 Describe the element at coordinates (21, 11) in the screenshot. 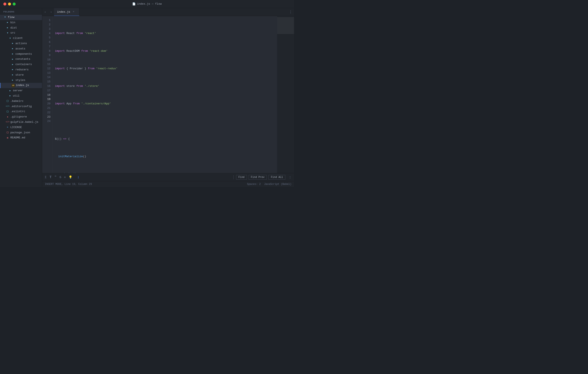

I see `sidebar-header: Folders` at that location.